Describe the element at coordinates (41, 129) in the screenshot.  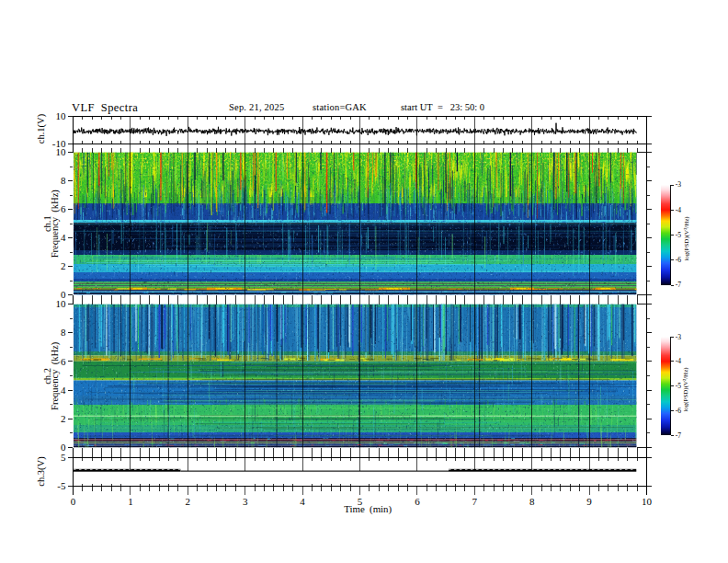
I see `svg-text: ch.1(V)` at that location.